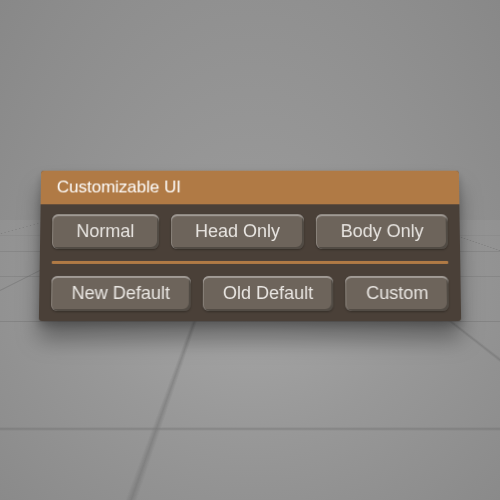 The height and width of the screenshot is (500, 500). What do you see at coordinates (398, 294) in the screenshot?
I see `custom-button: Custom` at bounding box center [398, 294].